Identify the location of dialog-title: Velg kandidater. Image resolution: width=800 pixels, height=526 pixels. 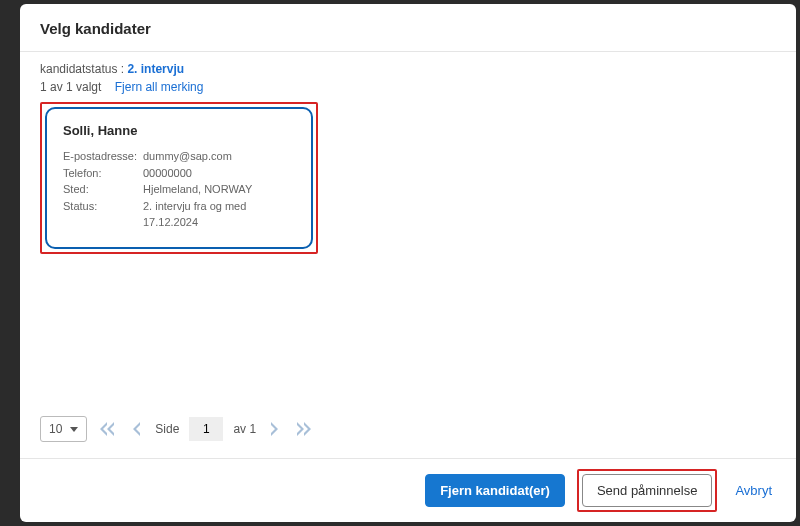
(408, 28).